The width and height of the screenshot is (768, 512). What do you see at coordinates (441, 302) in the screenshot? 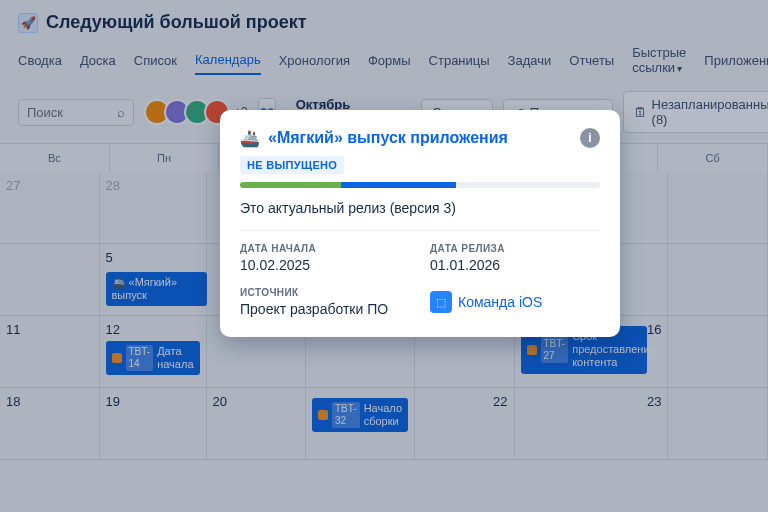
I see `team-icon: ⬚` at bounding box center [441, 302].